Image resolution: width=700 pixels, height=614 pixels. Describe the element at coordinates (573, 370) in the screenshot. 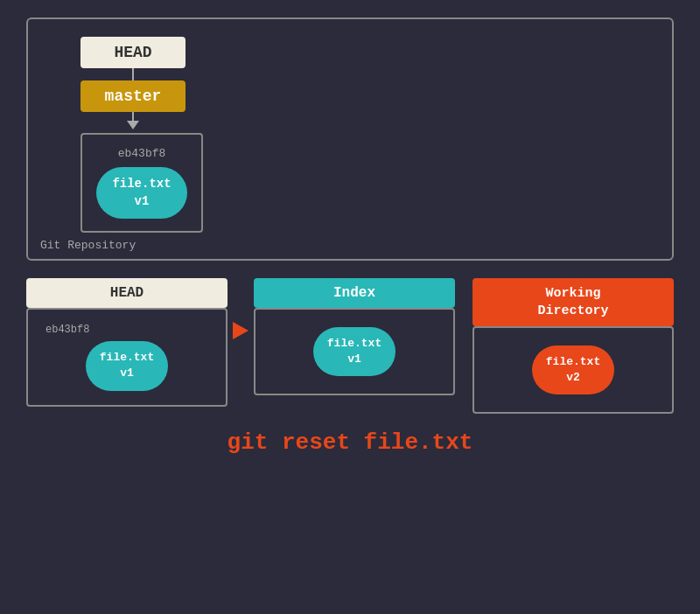

I see `working-file-blob: file.txtv2` at that location.